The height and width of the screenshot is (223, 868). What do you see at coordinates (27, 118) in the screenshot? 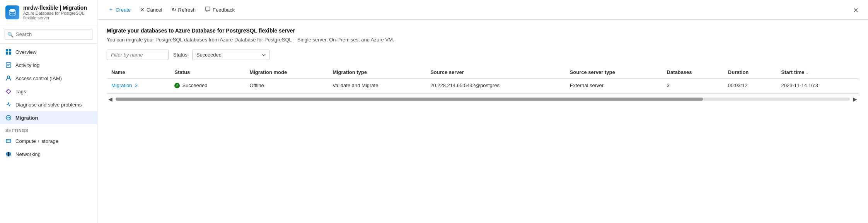
I see `sidebar-item-migration-label: Migration` at bounding box center [27, 118].